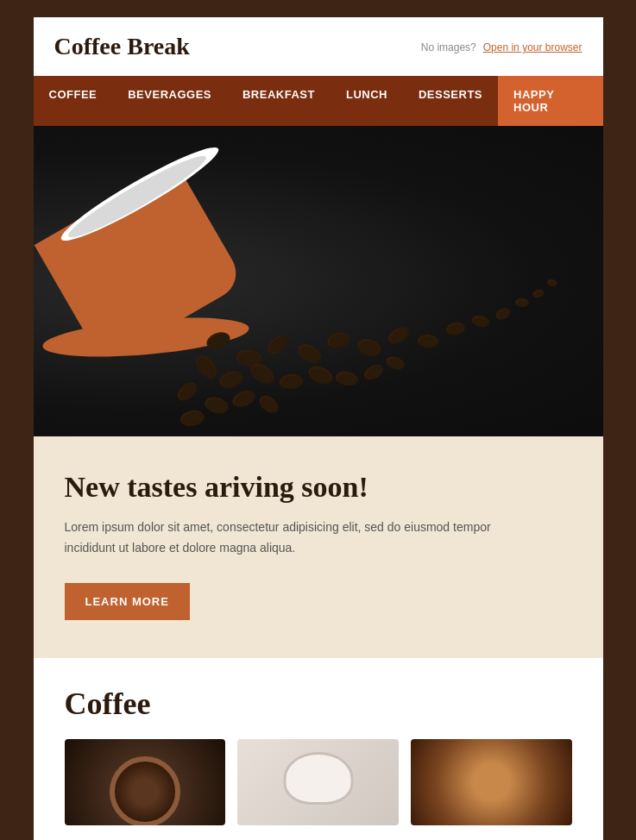 The image size is (636, 840). What do you see at coordinates (533, 47) in the screenshot?
I see `open-in-browser-link: Open in your browser` at bounding box center [533, 47].